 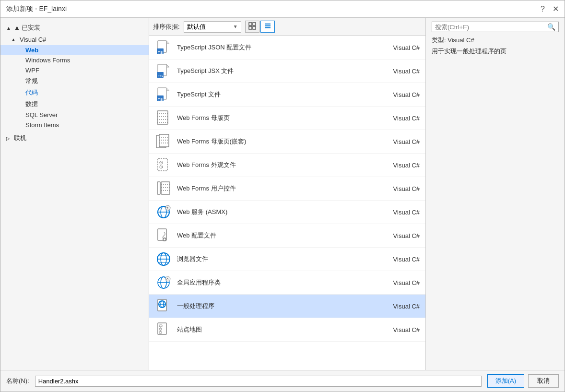 I want to click on item-name: TypeScript JSX 文件, so click(x=277, y=71).